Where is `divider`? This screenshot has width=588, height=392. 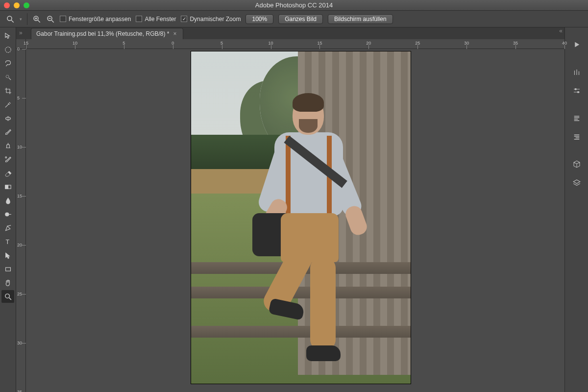 divider is located at coordinates (27, 19).